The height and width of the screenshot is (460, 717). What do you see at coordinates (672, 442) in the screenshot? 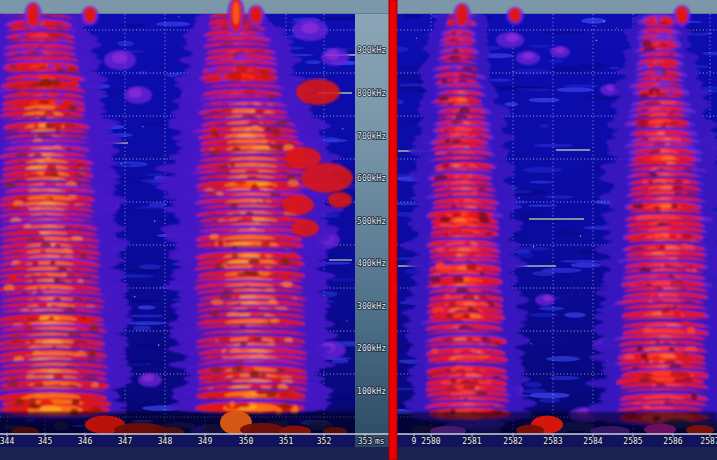
I see `right-time-tick-label: 2586` at bounding box center [672, 442].